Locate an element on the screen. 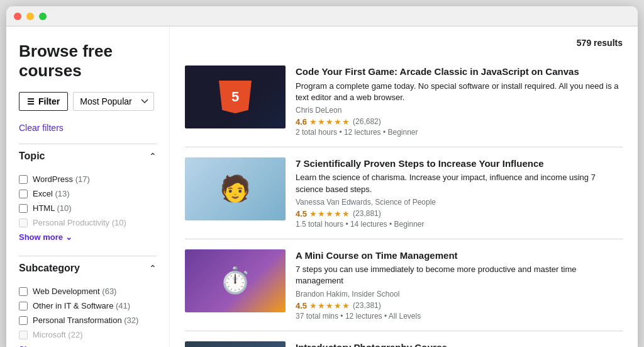 The width and height of the screenshot is (644, 347). filter-button: ☰ Filter is located at coordinates (43, 101).